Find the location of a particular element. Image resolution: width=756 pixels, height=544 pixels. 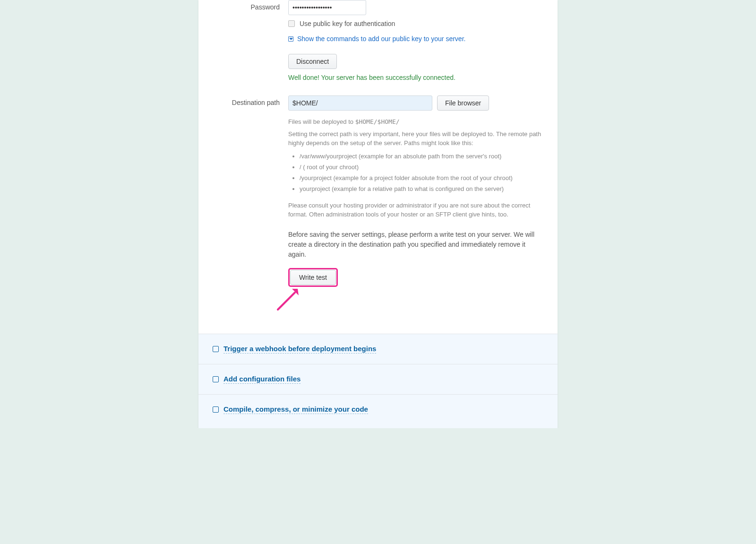

write-test-button: Write test is located at coordinates (313, 277).